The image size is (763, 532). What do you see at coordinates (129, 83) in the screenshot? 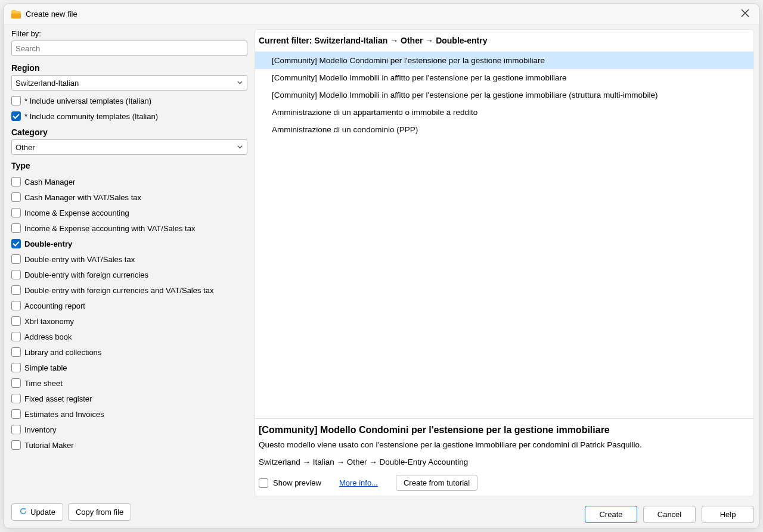
I see `region-select: Switzerland-Italian` at bounding box center [129, 83].